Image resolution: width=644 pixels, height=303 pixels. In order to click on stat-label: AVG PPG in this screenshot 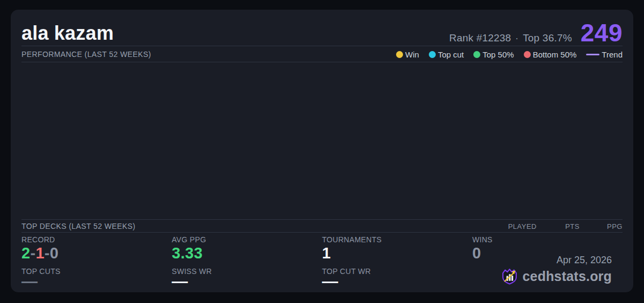, I will do `click(247, 240)`.